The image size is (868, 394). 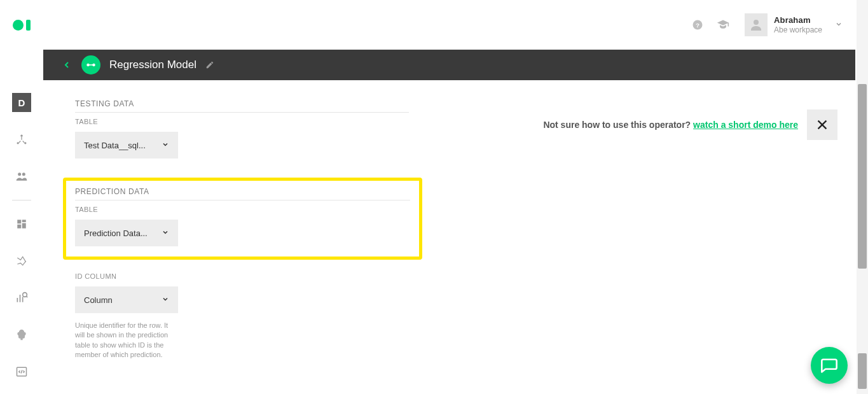 I want to click on sidebar-item-nodes, so click(x=22, y=139).